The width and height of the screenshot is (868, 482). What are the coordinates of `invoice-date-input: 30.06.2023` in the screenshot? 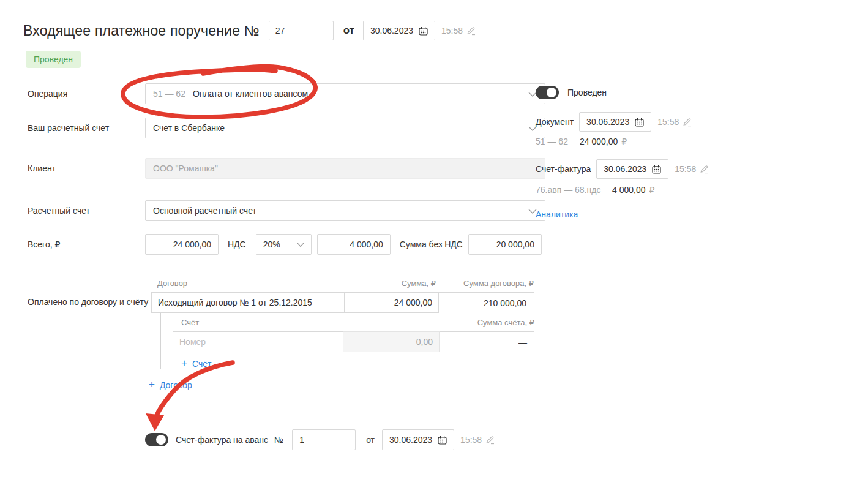 It's located at (632, 169).